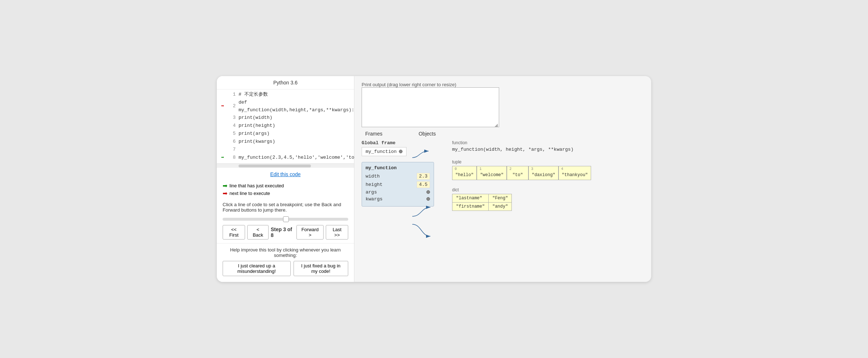 Image resolution: width=868 pixels, height=358 pixels. Describe the element at coordinates (522, 175) in the screenshot. I see `objects-column: function my_function(width, height, *arg…` at that location.